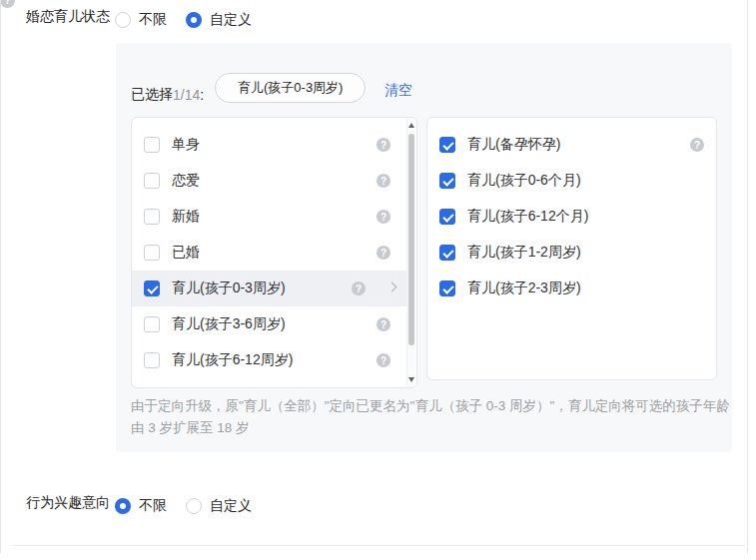 The height and width of the screenshot is (560, 756). Describe the element at coordinates (152, 95) in the screenshot. I see `selected-prefix: 已选择` at that location.